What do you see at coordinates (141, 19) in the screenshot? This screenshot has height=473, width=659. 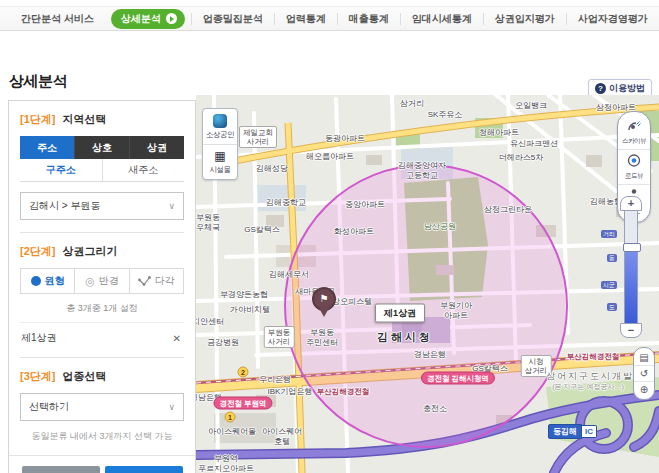 I see `nav-item-label: 상세분석` at bounding box center [141, 19].